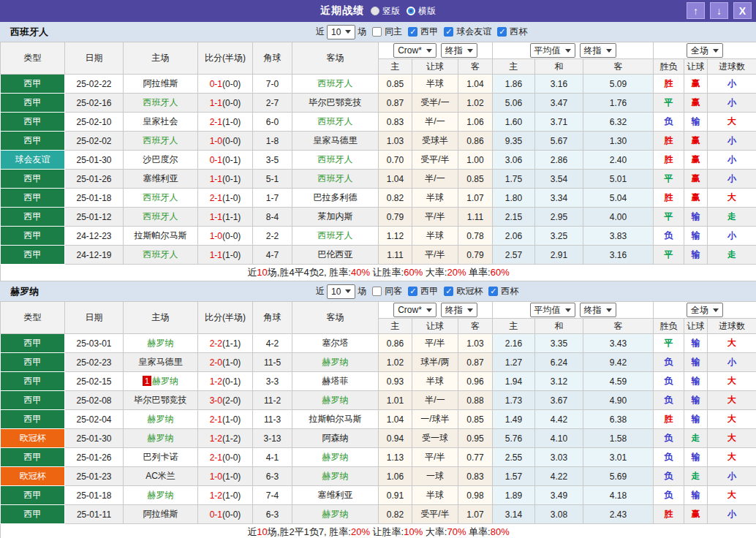 This screenshot has height=538, width=756. Describe the element at coordinates (336, 344) in the screenshot. I see `away-team: 塞尔塔` at that location.